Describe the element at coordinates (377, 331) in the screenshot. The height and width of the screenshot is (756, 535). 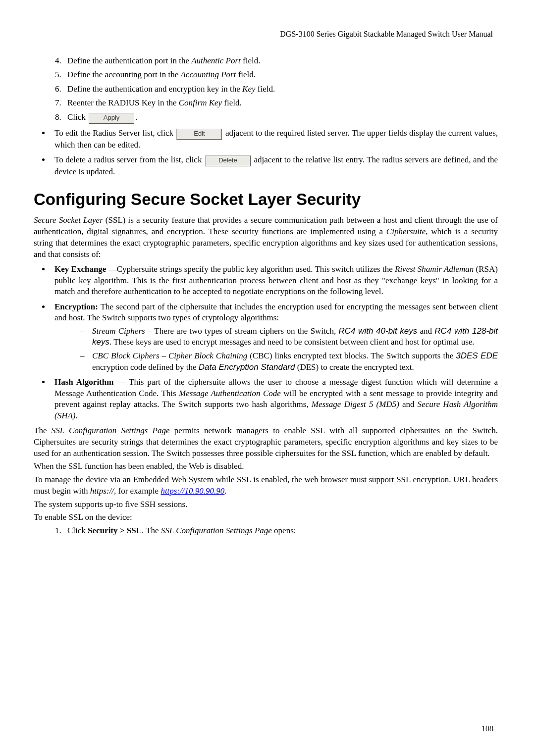
I see `term: RC4 with 40-bit keys` at that location.